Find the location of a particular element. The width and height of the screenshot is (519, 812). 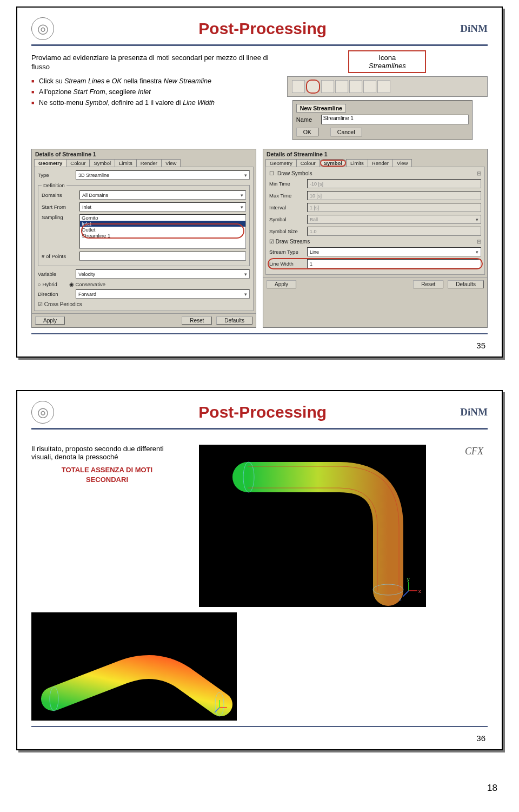

slide-title: Post-Processing is located at coordinates (263, 29).